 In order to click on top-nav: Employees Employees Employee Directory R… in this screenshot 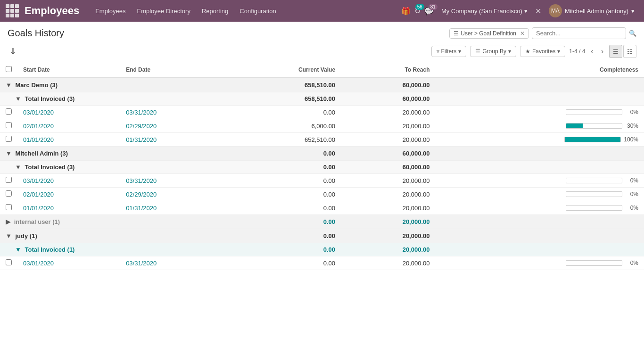, I will do `click(322, 11)`.